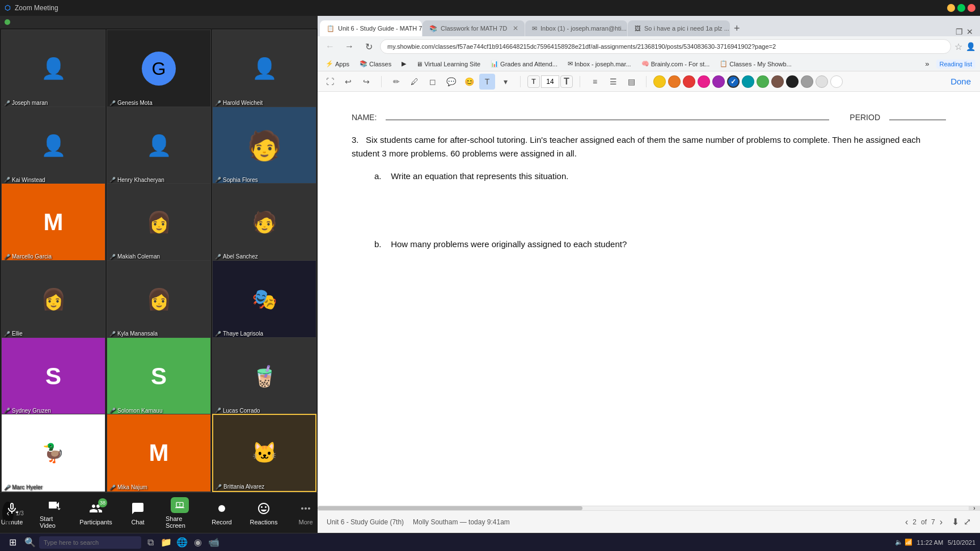 Image resolution: width=980 pixels, height=551 pixels. I want to click on download-btn: ⬇, so click(955, 522).